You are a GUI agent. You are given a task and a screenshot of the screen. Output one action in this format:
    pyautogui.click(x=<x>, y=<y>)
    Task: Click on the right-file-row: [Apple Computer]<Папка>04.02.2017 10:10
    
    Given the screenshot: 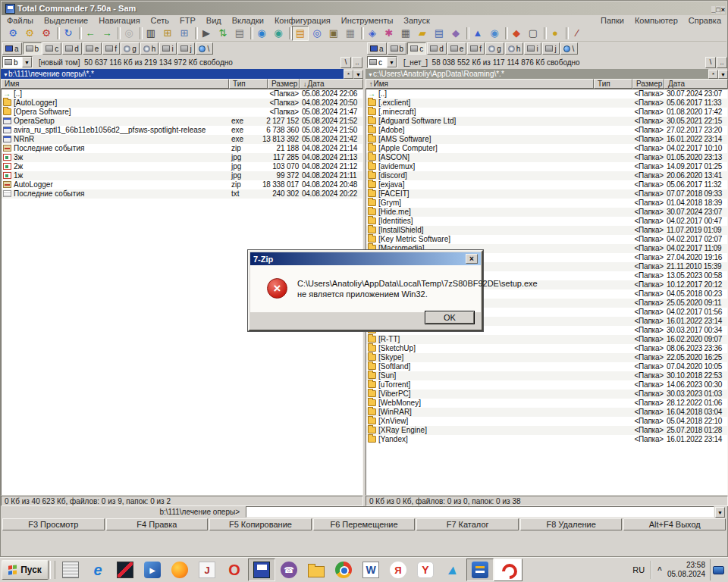 What is the action you would take?
    pyautogui.click(x=547, y=149)
    